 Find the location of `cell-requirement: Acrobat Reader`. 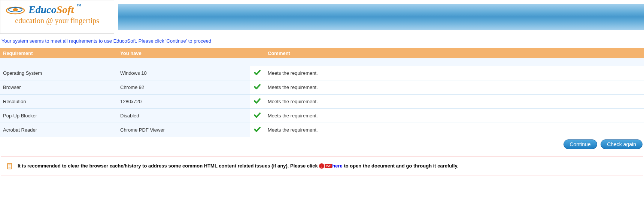

cell-requirement: Acrobat Reader is located at coordinates (58, 130).